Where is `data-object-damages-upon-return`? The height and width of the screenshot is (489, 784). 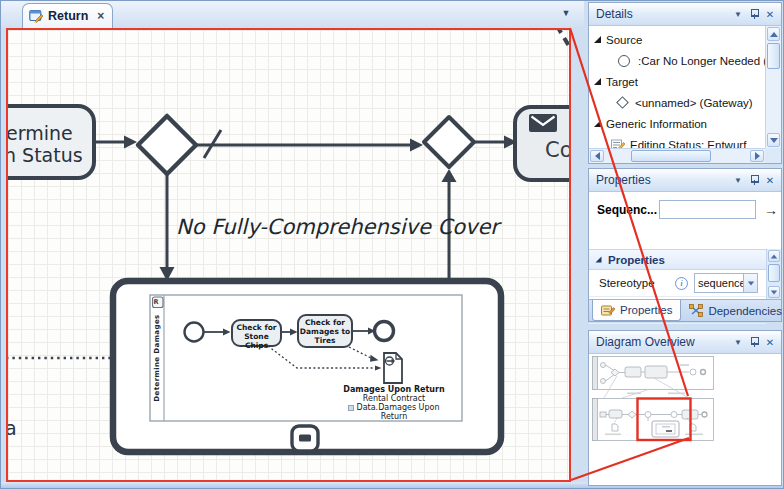 data-object-damages-upon-return is located at coordinates (393, 368).